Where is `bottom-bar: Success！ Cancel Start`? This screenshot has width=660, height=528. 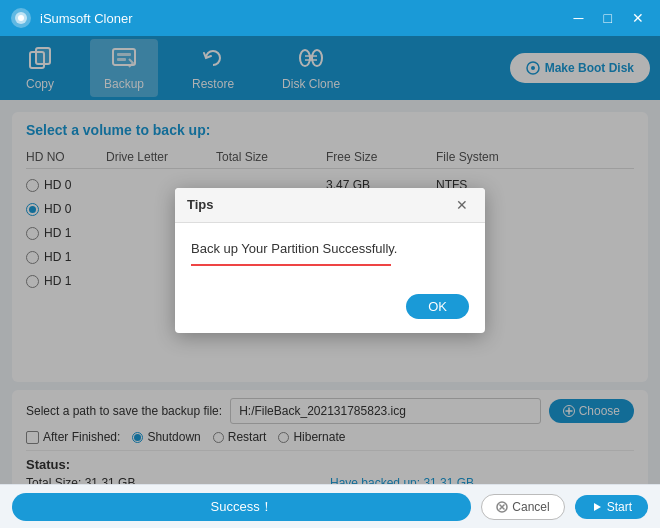 bottom-bar: Success！ Cancel Start is located at coordinates (330, 506).